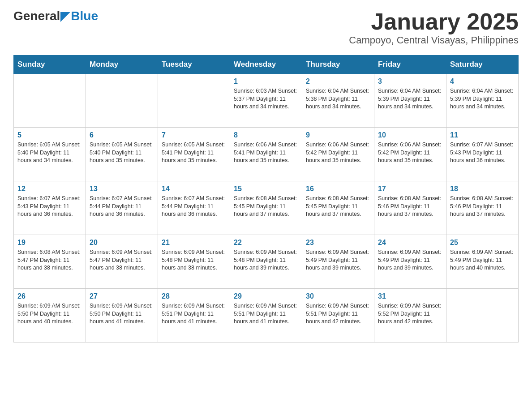 Image resolution: width=532 pixels, height=411 pixels. Describe the element at coordinates (50, 189) in the screenshot. I see `day-number: 12` at that location.